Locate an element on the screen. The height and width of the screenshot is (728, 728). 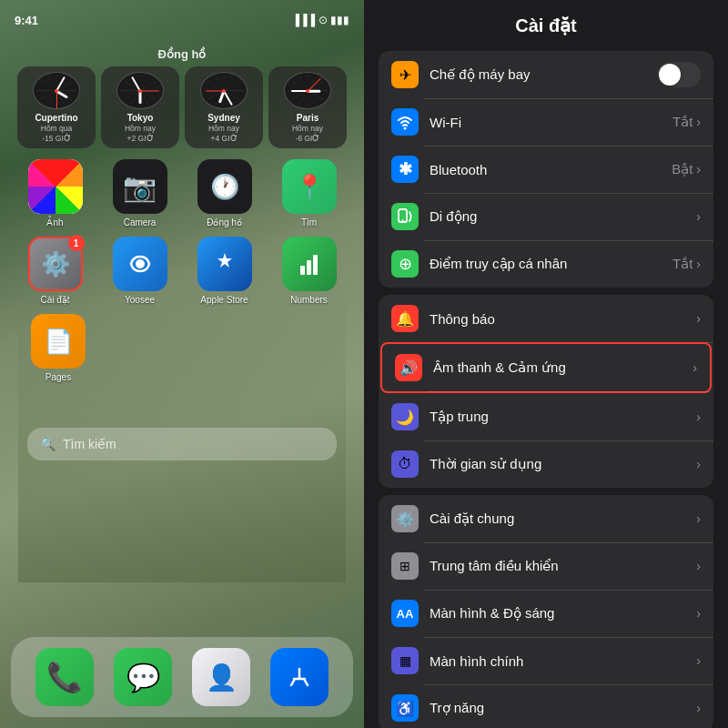
screentime-icon: ⏱ is located at coordinates (405, 464).